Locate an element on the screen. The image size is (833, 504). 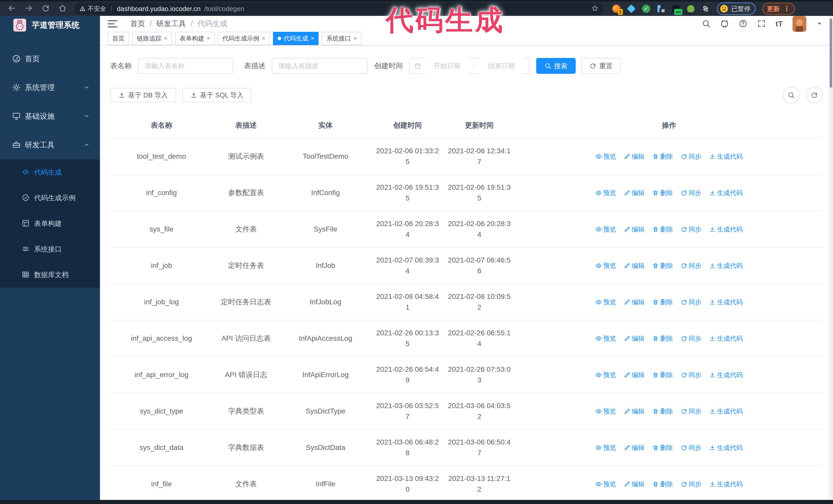
address-bar: 不安全 dashboard.yudao.iocoder.cn/tool/code… is located at coordinates (339, 9).